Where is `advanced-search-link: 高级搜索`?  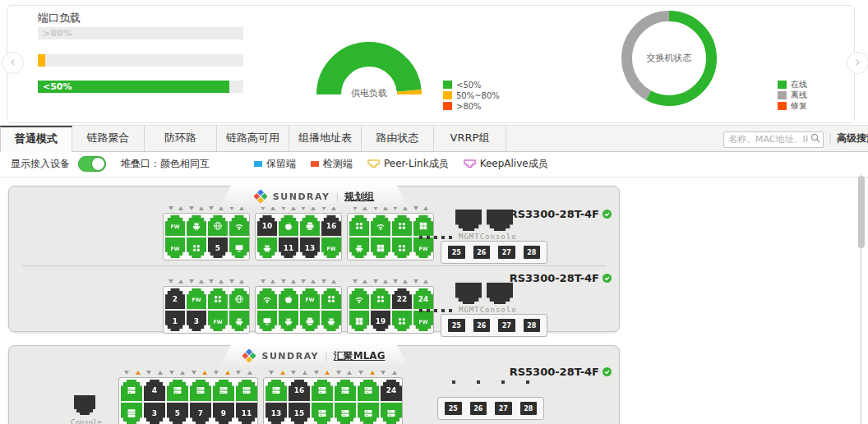
advanced-search-link: 高级搜索 is located at coordinates (852, 138).